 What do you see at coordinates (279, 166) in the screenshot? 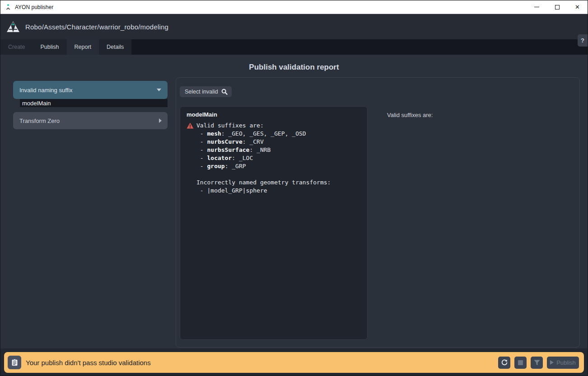
I see `report-line: - group: _GRP` at bounding box center [279, 166].